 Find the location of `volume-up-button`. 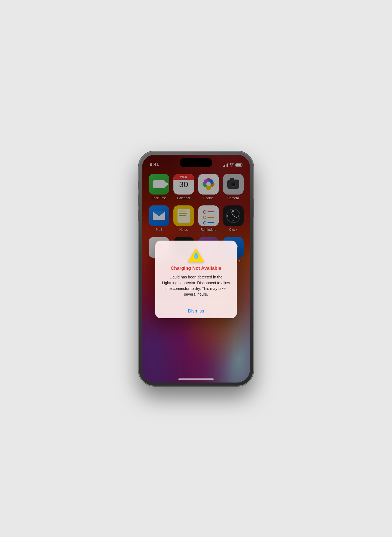

volume-up-button is located at coordinates (138, 201).